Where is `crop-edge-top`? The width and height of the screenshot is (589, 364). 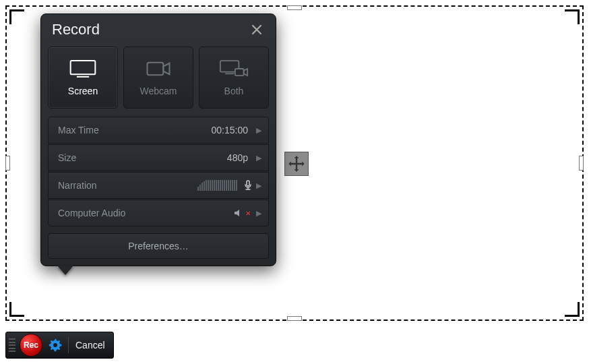 crop-edge-top is located at coordinates (294, 8).